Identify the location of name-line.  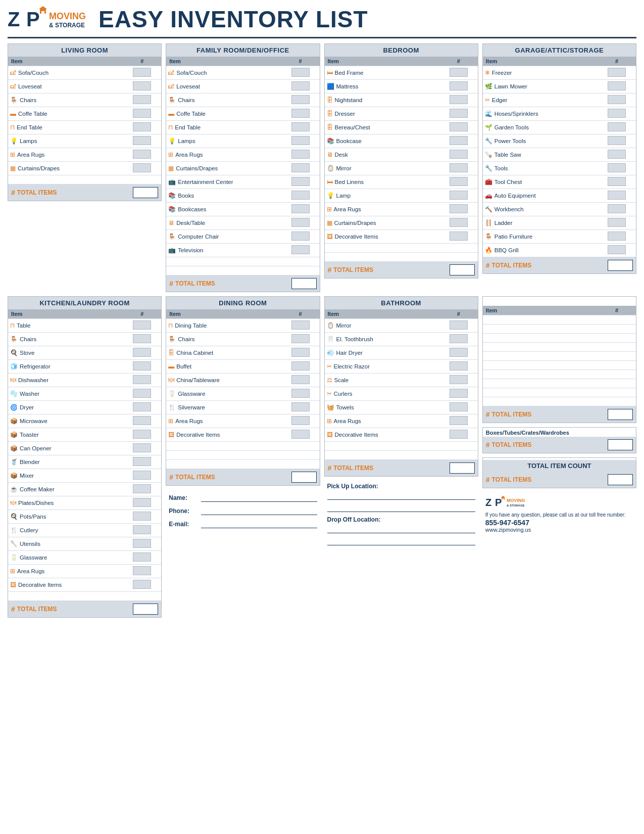
(259, 498).